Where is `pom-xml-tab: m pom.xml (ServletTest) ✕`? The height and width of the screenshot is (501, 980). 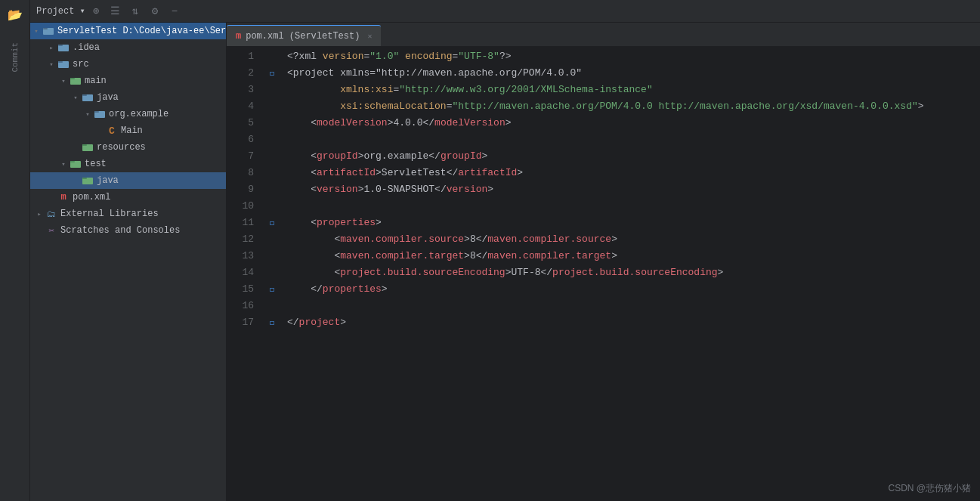 pom-xml-tab: m pom.xml (ServletTest) ✕ is located at coordinates (304, 36).